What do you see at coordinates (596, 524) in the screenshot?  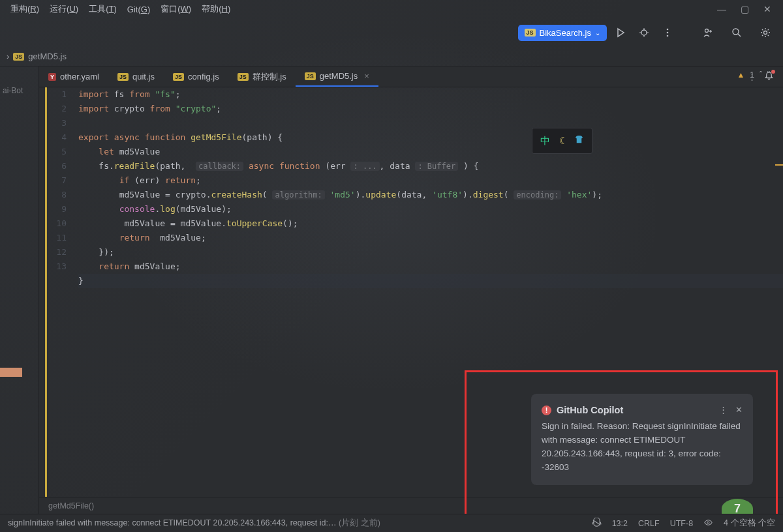 I see `status-copilot-icon` at bounding box center [596, 524].